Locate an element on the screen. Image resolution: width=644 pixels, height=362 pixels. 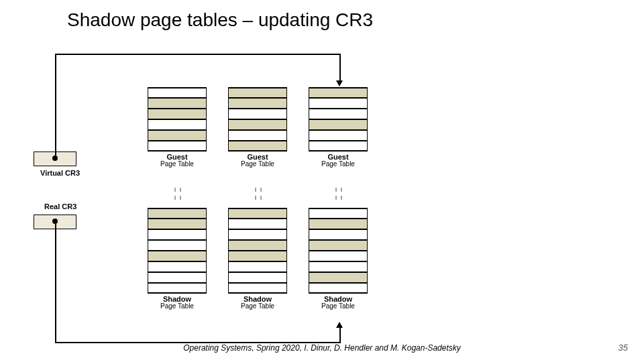
page-number: 35 is located at coordinates (623, 347).